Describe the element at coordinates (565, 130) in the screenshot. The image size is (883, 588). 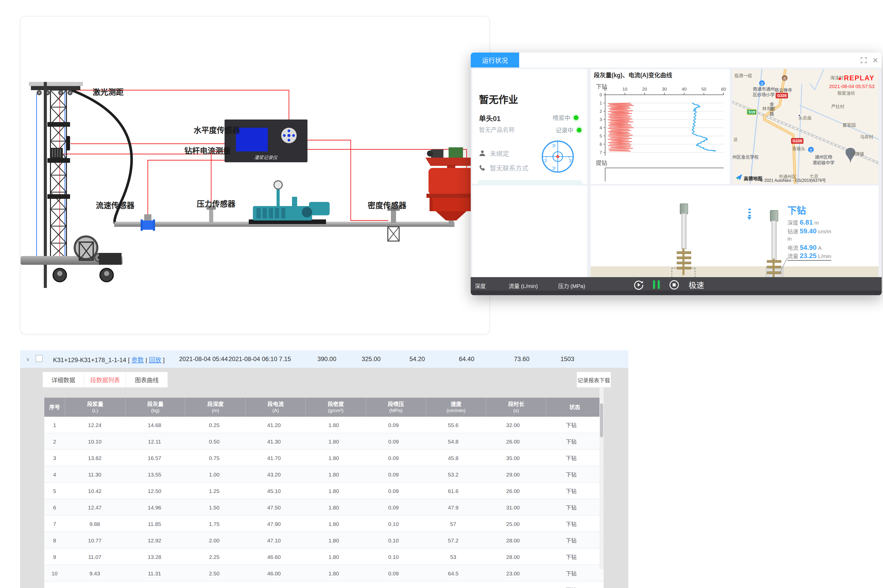
I see `record-status-label: 记录中` at that location.